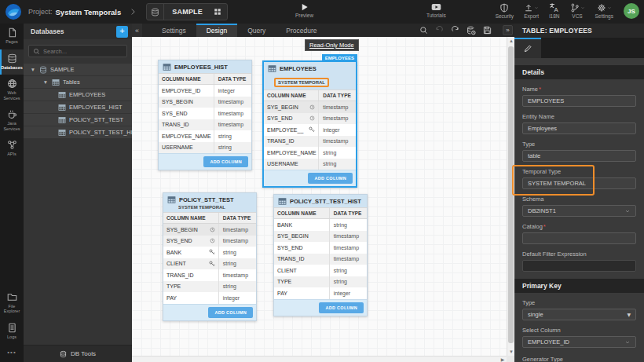 This screenshot has width=644, height=362. I want to click on scroll-up-icon: ▲, so click(511, 41).